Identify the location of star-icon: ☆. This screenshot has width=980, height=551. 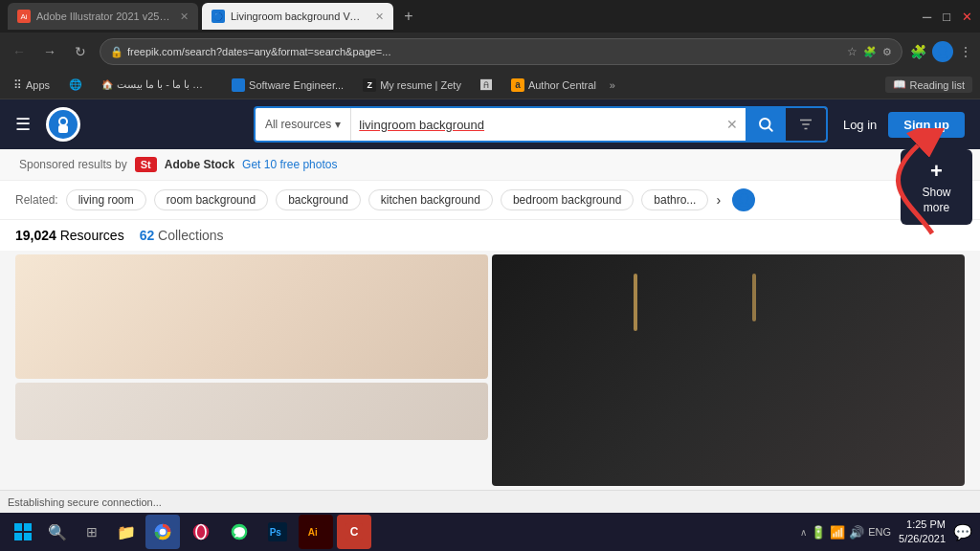
(852, 52).